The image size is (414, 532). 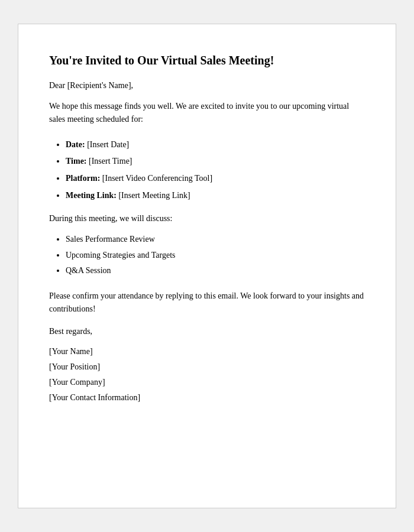 I want to click on detail-meeting-link: Meeting Link: [Insert Meeting Link], so click(x=215, y=196).